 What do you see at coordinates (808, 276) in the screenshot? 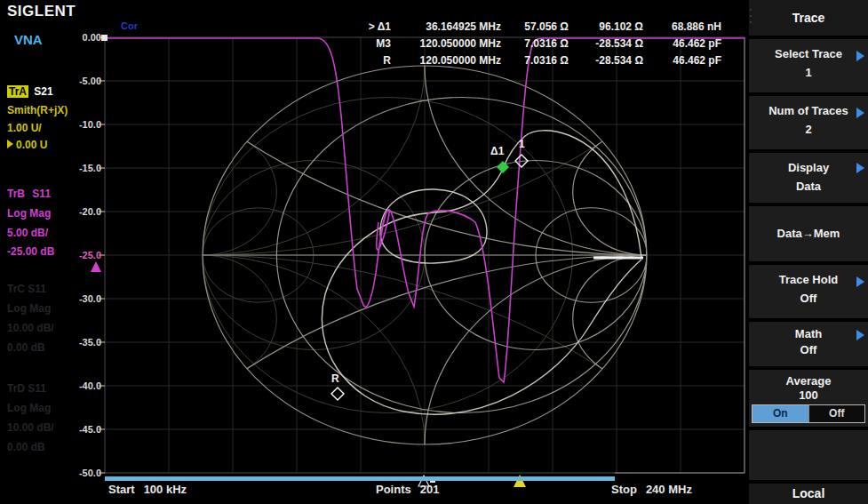
I see `button-label: Trace Hold` at bounding box center [808, 276].